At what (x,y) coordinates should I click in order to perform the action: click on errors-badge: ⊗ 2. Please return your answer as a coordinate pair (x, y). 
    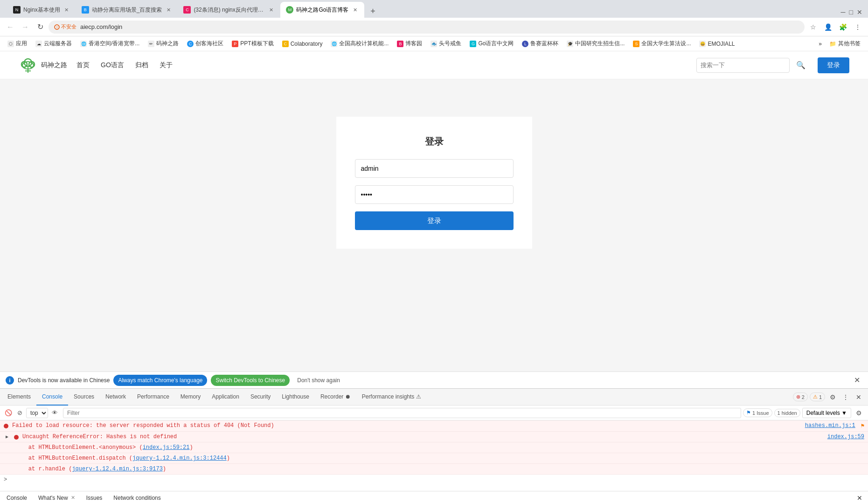
    Looking at the image, I should click on (800, 397).